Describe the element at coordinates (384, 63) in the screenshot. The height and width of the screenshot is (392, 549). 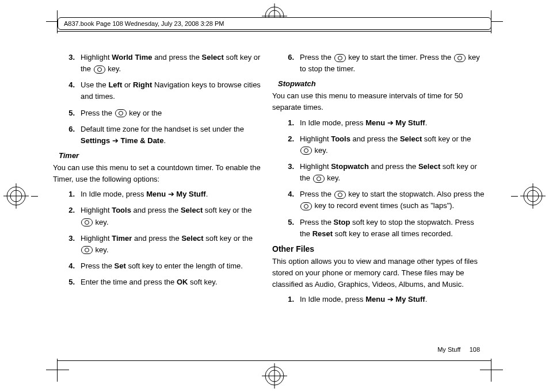
I see `step-list: 6.Press the key to start the timer. Pres…` at that location.